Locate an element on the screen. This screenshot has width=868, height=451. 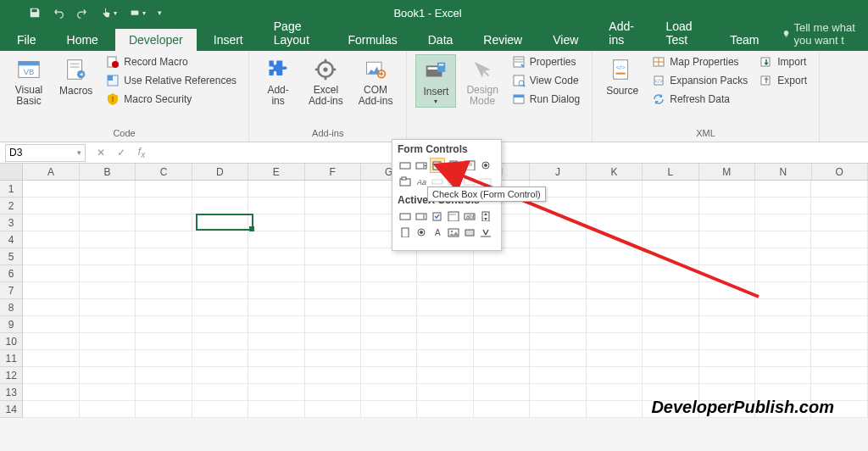
fx-button: fx is located at coordinates (142, 153).